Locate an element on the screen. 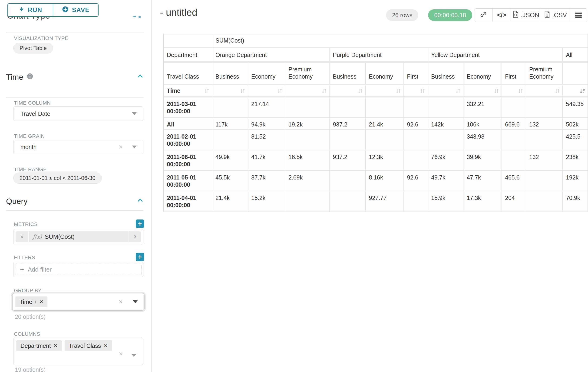 Image resolution: width=588 pixels, height=372 pixels. time-grain-select: month × is located at coordinates (78, 147).